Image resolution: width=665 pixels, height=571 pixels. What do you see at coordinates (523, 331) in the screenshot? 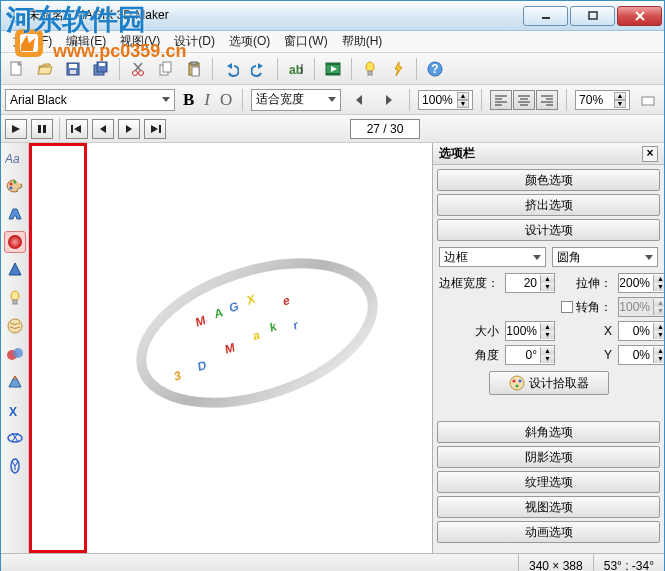
I see `size-value` at bounding box center [523, 331].